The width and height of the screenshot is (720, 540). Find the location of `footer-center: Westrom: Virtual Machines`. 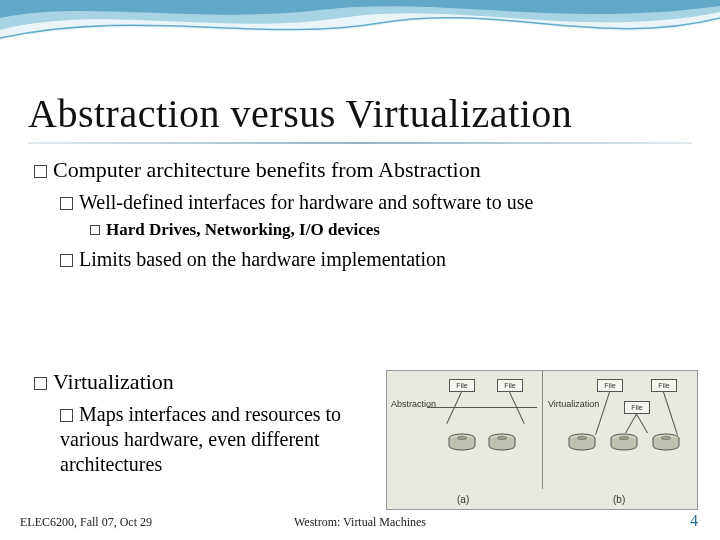

footer-center: Westrom: Virtual Machines is located at coordinates (360, 522).